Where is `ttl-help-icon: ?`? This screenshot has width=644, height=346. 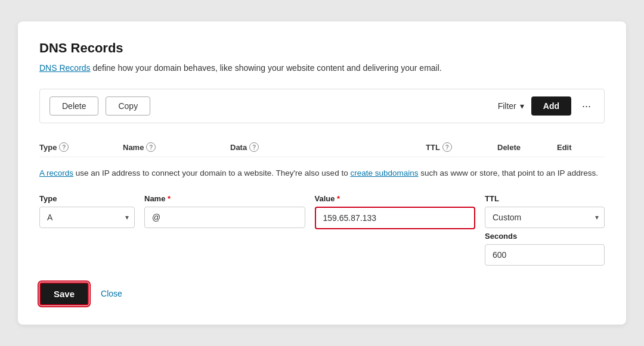
ttl-help-icon: ? is located at coordinates (447, 147).